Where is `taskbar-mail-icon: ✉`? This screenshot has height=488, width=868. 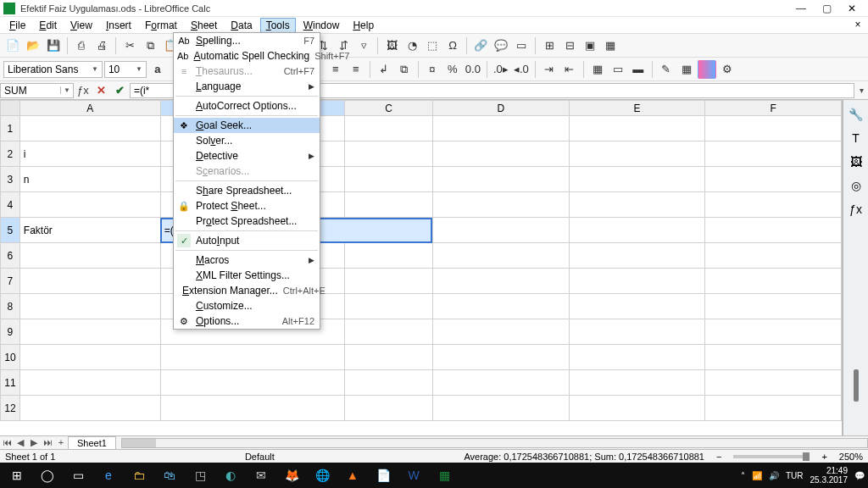 taskbar-mail-icon: ✉ is located at coordinates (261, 475).